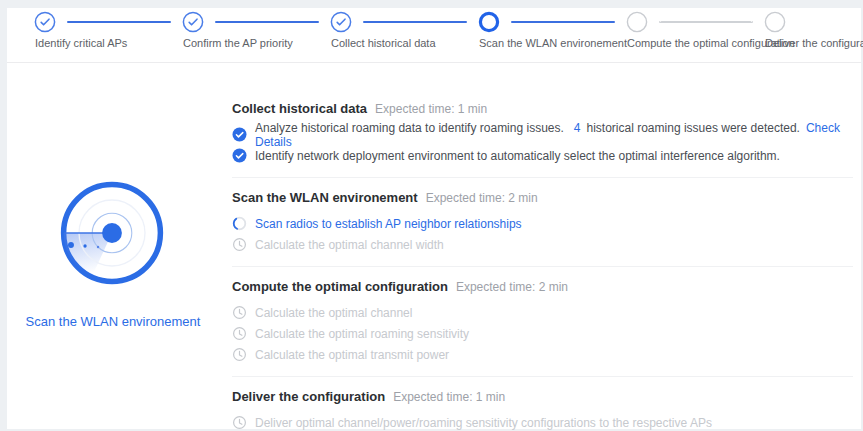 The width and height of the screenshot is (863, 431). I want to click on section-title: Compute the optimal configuration, so click(340, 286).